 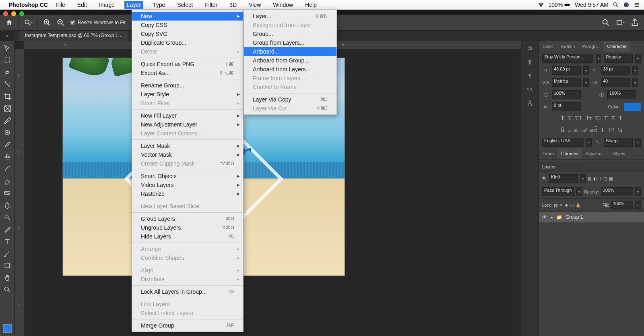 What do you see at coordinates (7, 229) in the screenshot?
I see `pen-tool` at bounding box center [7, 229].